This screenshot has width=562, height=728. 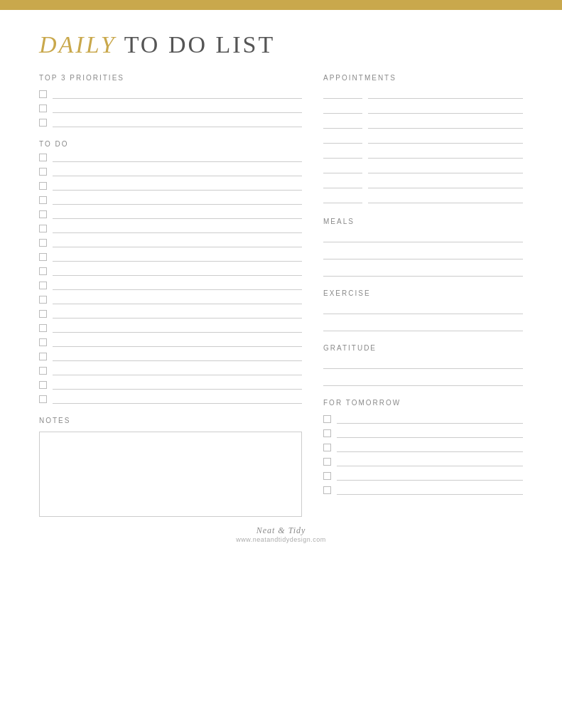 What do you see at coordinates (78, 44) in the screenshot?
I see `title-daily: DAILY` at bounding box center [78, 44].